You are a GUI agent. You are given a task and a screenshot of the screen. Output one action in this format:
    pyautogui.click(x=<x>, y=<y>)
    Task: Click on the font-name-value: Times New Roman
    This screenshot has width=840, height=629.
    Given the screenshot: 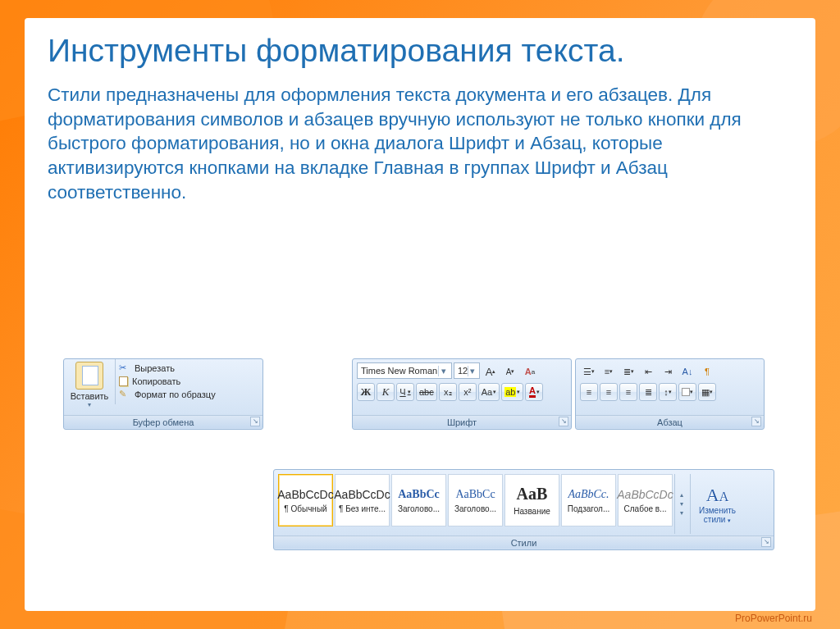 What is the action you would take?
    pyautogui.click(x=399, y=371)
    